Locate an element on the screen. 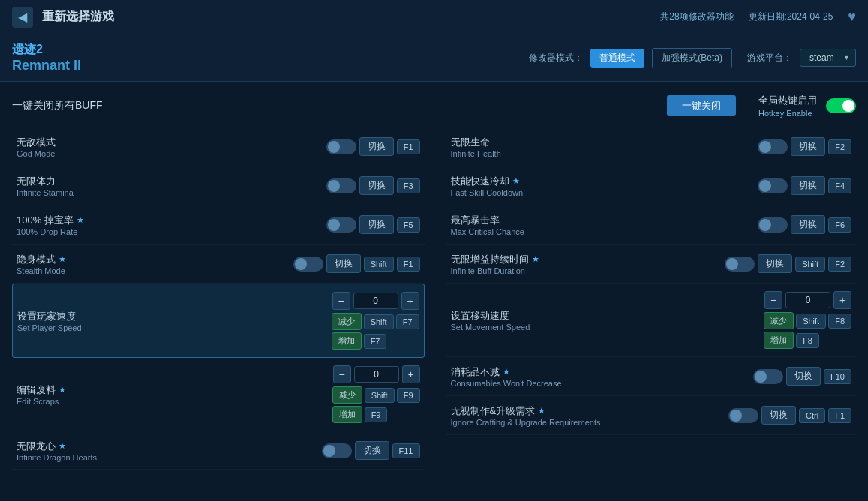  back-button: ◀ is located at coordinates (23, 17).